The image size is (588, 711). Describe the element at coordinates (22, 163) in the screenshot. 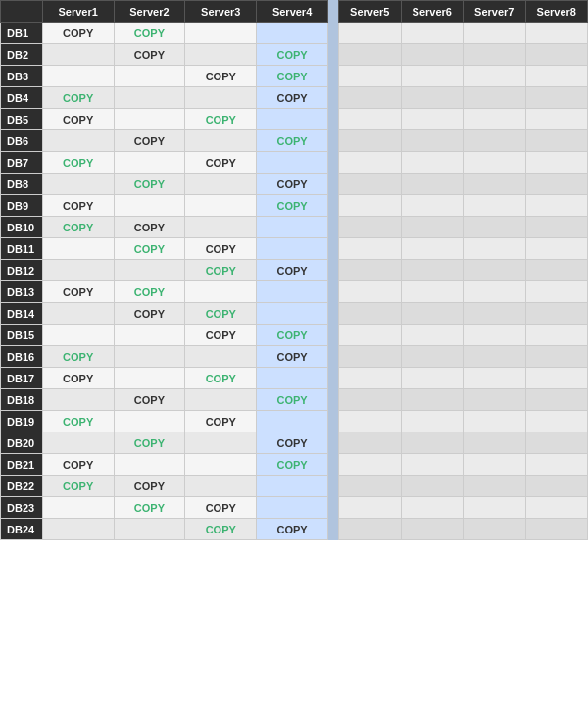

I see `db-label-DB7: DB7` at that location.